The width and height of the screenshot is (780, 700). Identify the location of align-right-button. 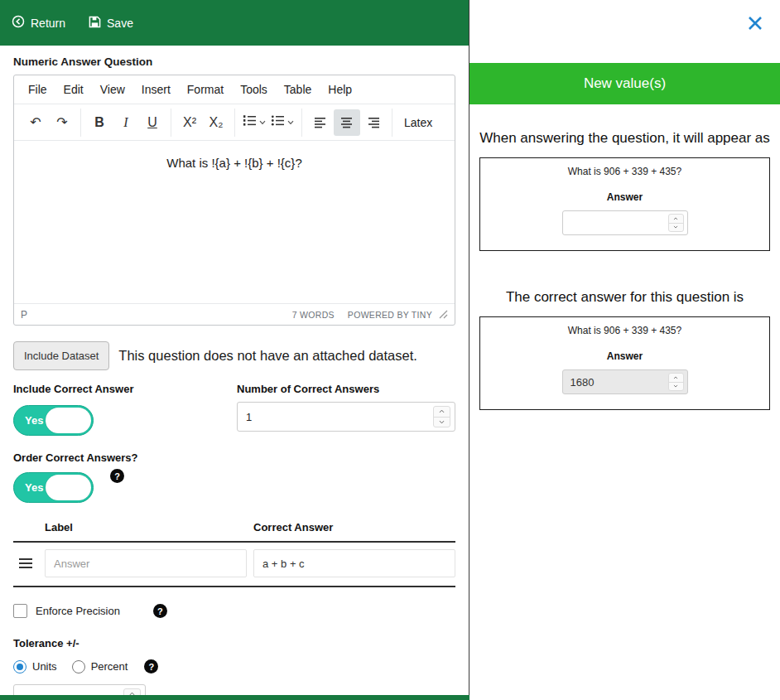
(373, 123).